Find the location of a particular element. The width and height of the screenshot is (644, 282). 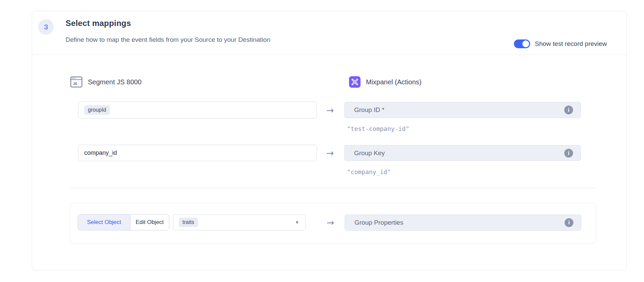

destination-field-group-properties: Group Properties is located at coordinates (463, 223).